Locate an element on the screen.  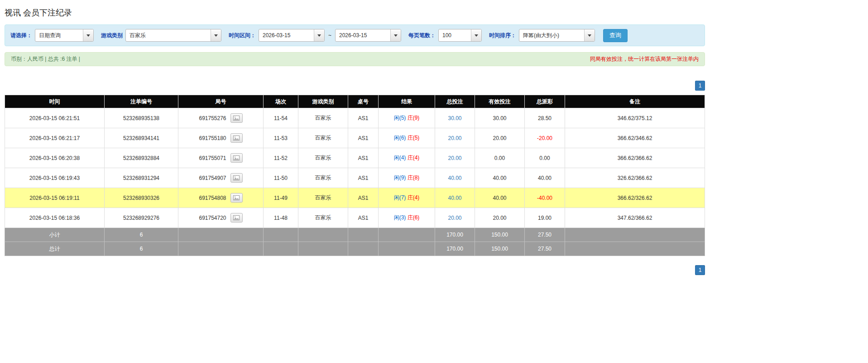
round-id: 691755071 is located at coordinates (212, 158).